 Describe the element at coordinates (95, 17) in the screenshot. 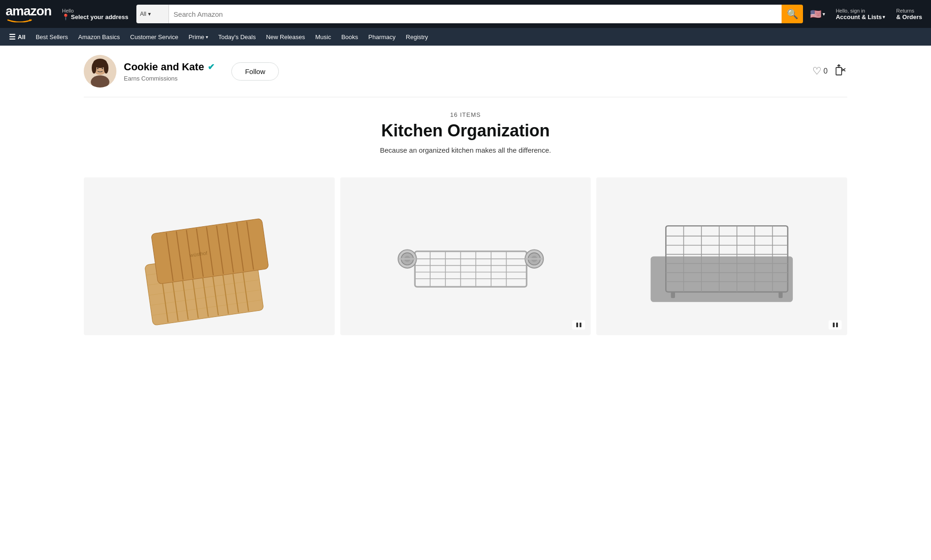

I see `address-select-label: 📍 Select your address` at that location.